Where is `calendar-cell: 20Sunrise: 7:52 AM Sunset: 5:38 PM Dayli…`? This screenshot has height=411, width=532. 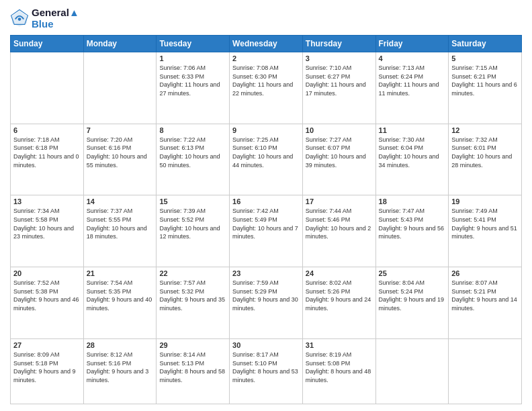
calendar-cell: 20Sunrise: 7:52 AM Sunset: 5:38 PM Dayli… is located at coordinates (47, 304).